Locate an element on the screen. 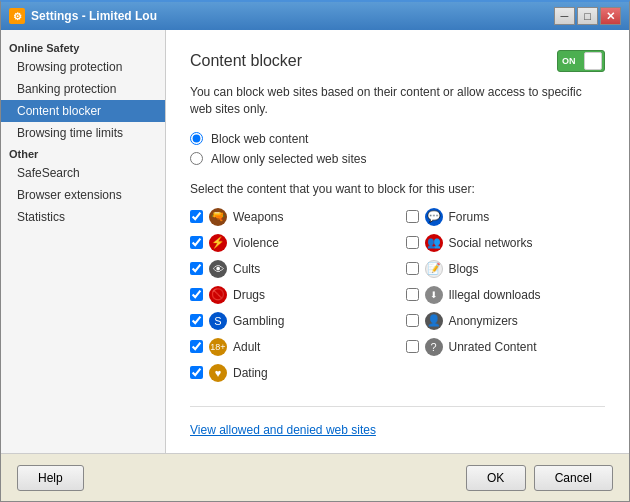 Image resolution: width=630 pixels, height=502 pixels. sidebar-item-safesearch: SafeSearch is located at coordinates (83, 173).